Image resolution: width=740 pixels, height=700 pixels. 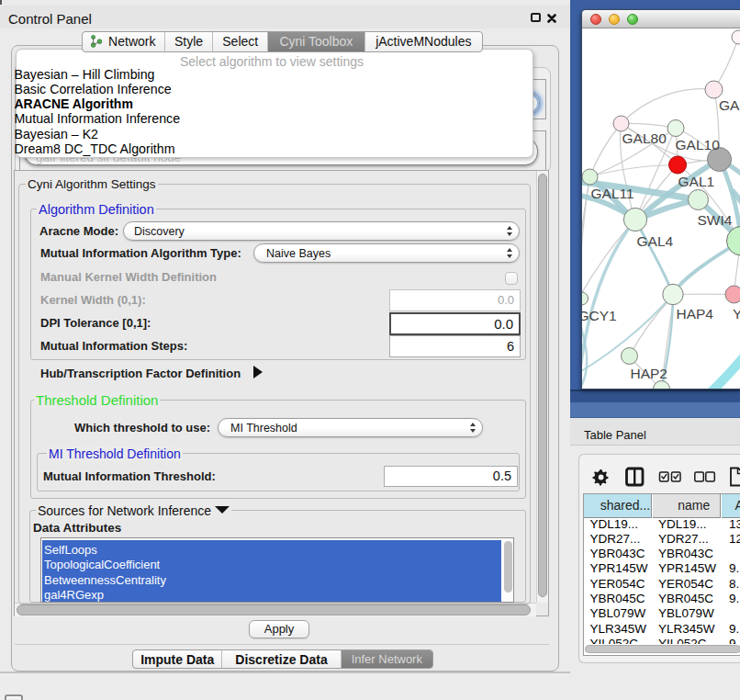 I want to click on svg-text: GAL1, so click(x=697, y=182).